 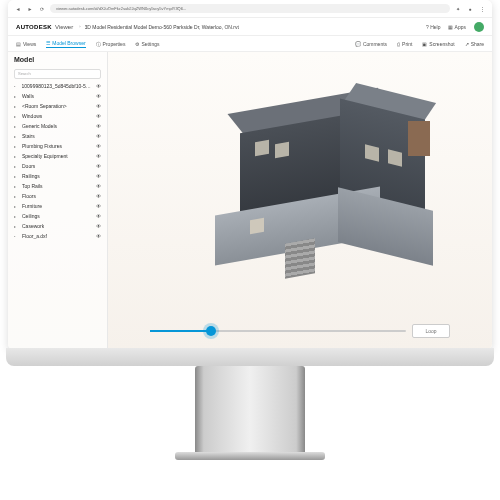 I want to click on tree-item-label: Casework, so click(x=33, y=226).